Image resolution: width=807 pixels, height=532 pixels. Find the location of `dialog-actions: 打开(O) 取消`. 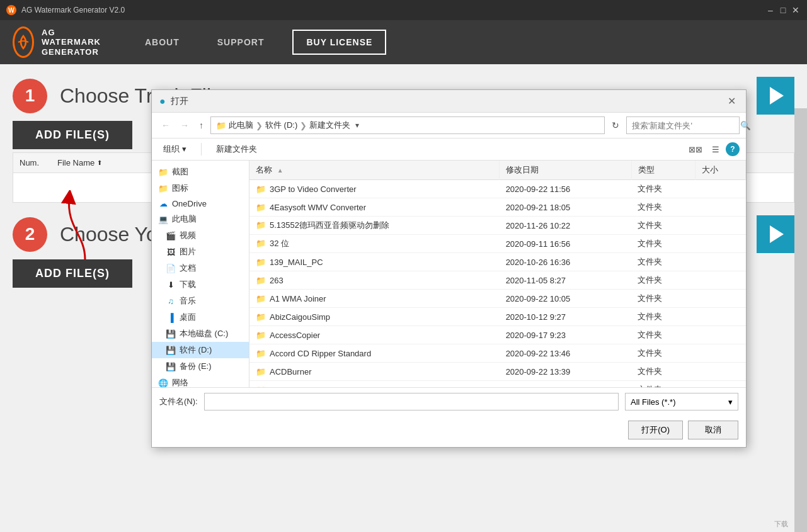

dialog-actions: 打开(O) 取消 is located at coordinates (449, 431).